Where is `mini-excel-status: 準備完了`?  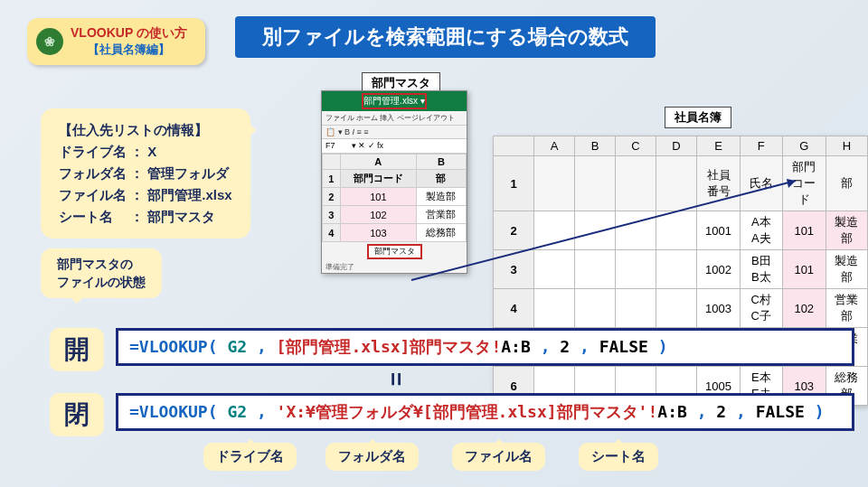
mini-excel-status: 準備完了 is located at coordinates (394, 267).